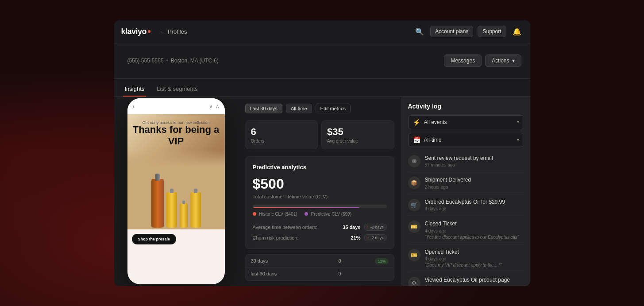  I want to click on clv-label: Total customer lifetime value (CLV), so click(320, 197).